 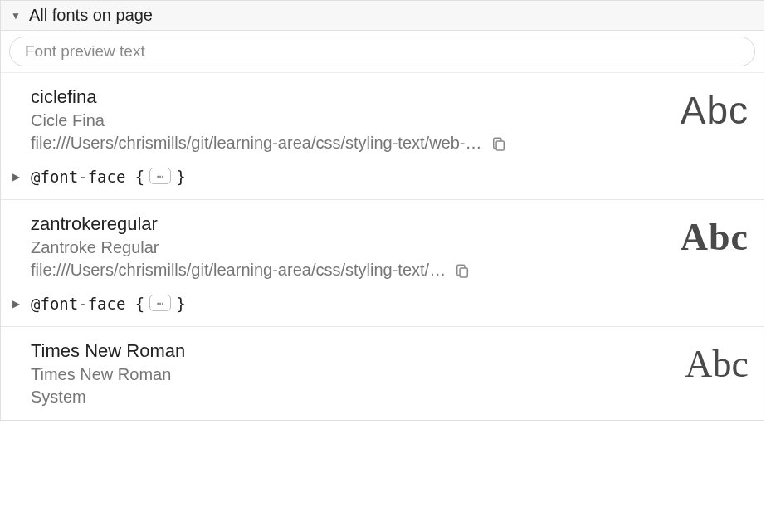 I want to click on font-item-top: ciclefina Cicle Fina file:///Users/chris…, so click(x=390, y=120).